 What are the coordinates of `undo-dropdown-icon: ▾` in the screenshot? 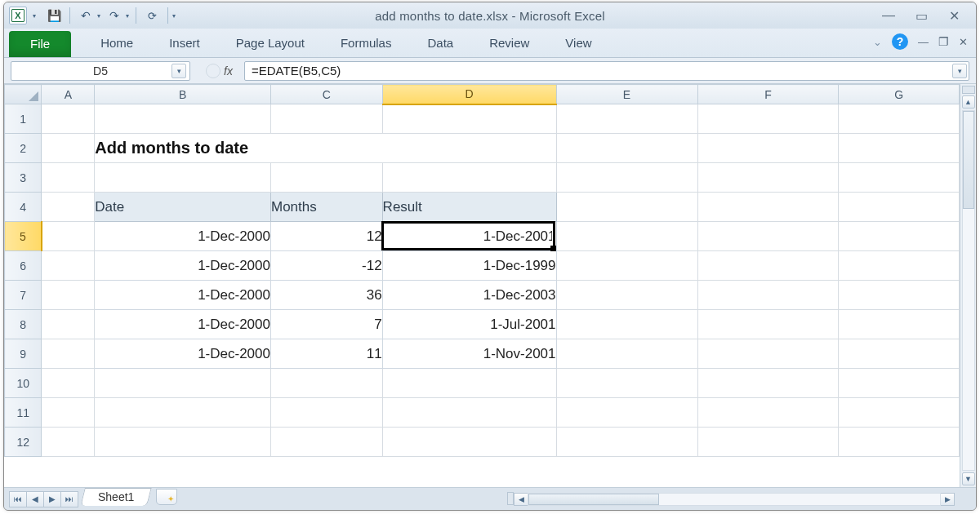 It's located at (99, 16).